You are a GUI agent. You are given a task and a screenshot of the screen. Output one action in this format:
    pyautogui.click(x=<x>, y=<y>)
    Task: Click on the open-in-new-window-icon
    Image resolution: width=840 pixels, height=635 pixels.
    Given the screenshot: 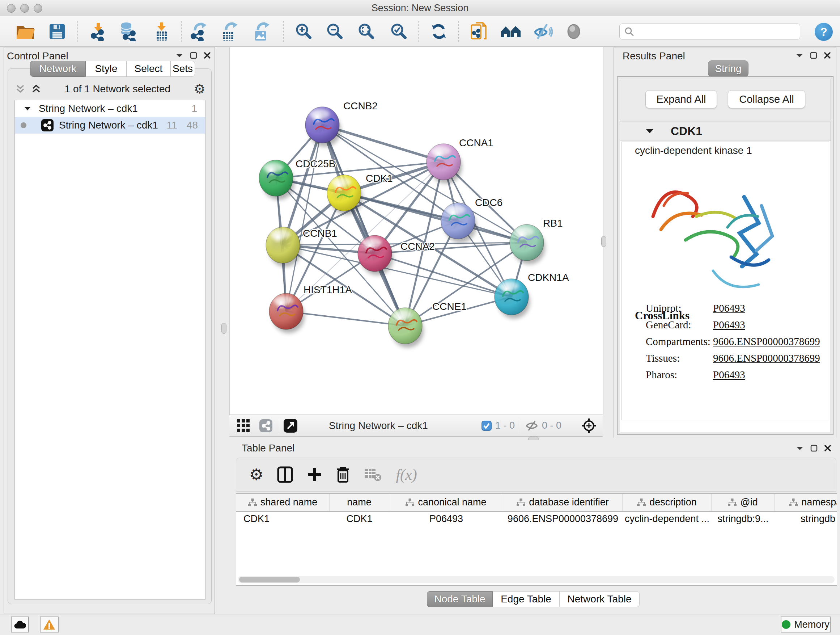 What is the action you would take?
    pyautogui.click(x=291, y=426)
    